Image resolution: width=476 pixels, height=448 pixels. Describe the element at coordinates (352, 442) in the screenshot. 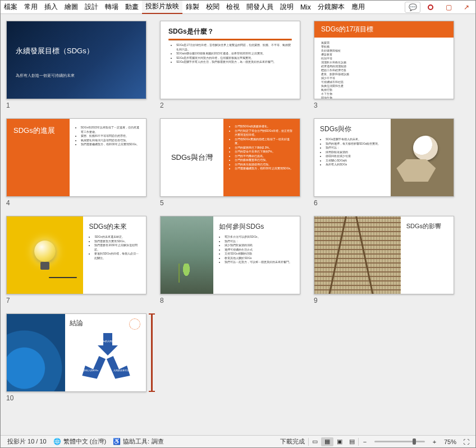

I see `slideshow-view-icon: ▤` at that location.